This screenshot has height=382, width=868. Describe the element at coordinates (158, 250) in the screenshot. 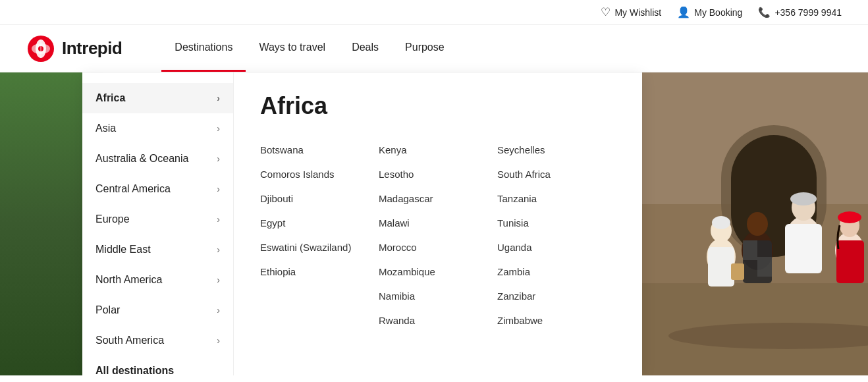

I see `sidebar-item-middle-east: Middle East ›` at that location.